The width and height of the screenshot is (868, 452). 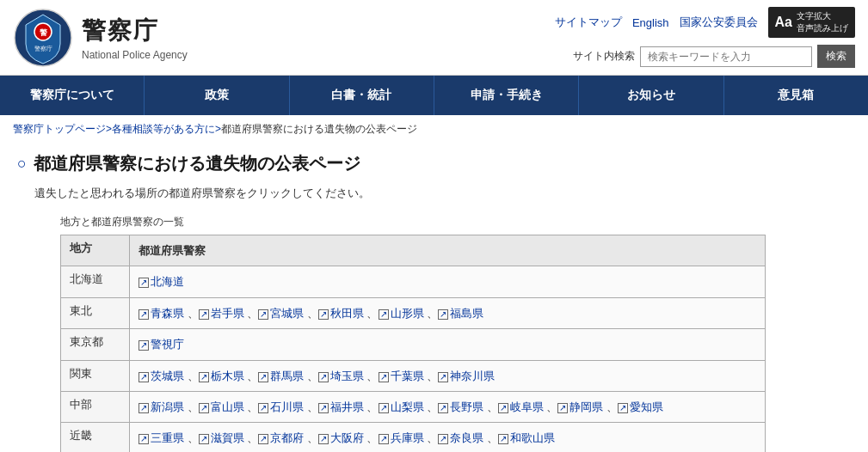 I want to click on agency-name-jp: 警察庁, so click(x=134, y=31).